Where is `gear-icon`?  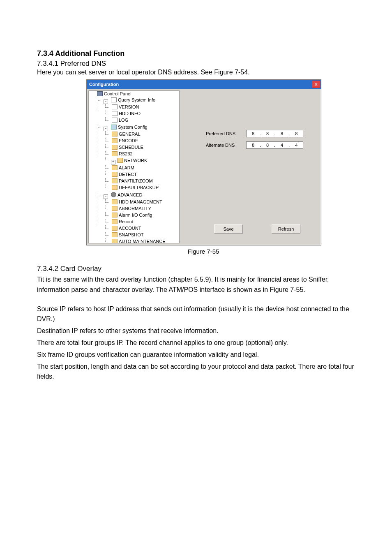 gear-icon is located at coordinates (113, 195).